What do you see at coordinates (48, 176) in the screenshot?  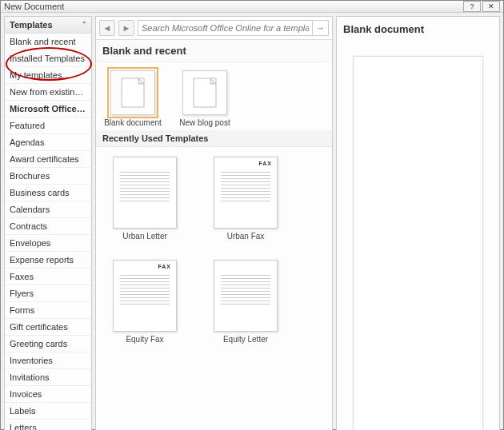 I see `sidebar-item: Brochures` at bounding box center [48, 176].